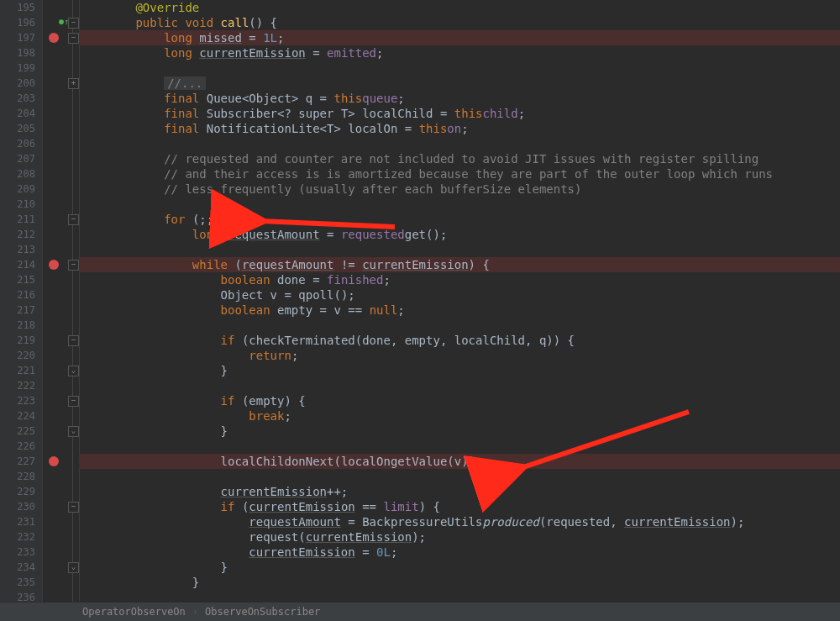  Describe the element at coordinates (459, 340) in the screenshot. I see `code-line: if (checkTerminated(done, empty, localCh…` at that location.